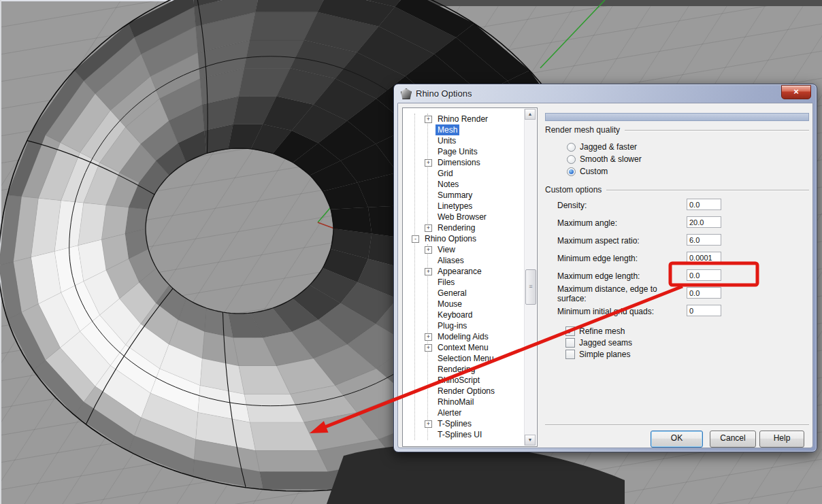 This screenshot has width=822, height=504. Describe the element at coordinates (464, 250) in the screenshot. I see `tree-item-view: +View` at that location.